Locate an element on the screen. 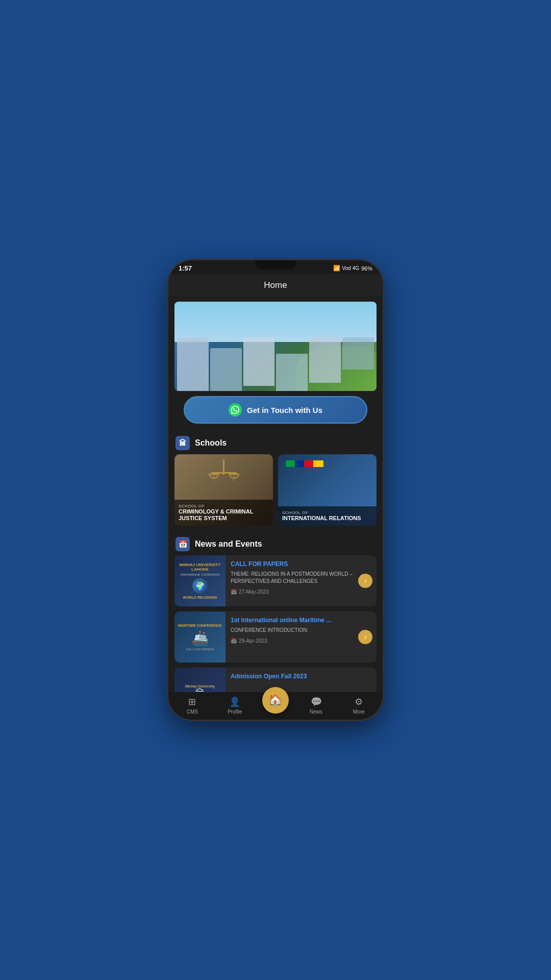 The width and height of the screenshot is (551, 980). news-title-3: Admission Open Fall 2023 is located at coordinates (302, 677).